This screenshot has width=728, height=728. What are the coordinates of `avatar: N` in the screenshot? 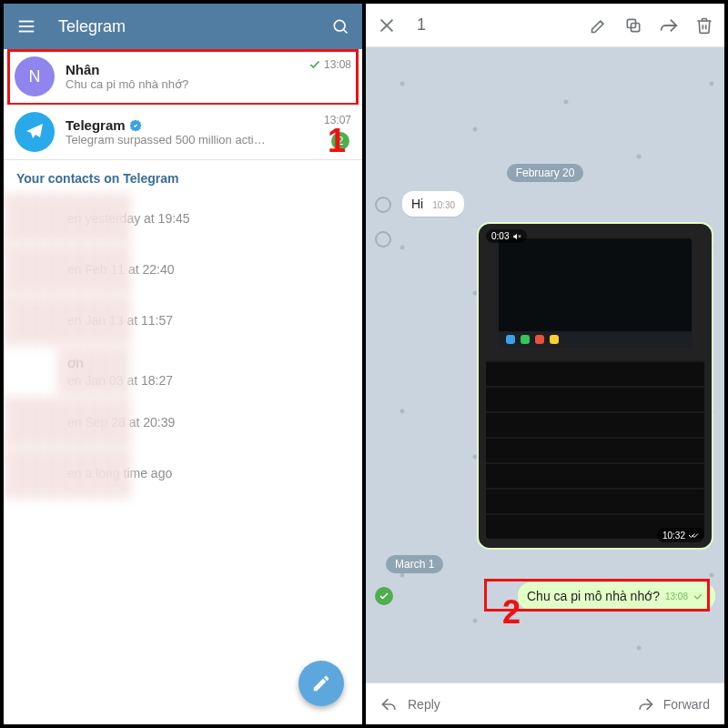 It's located at (35, 76).